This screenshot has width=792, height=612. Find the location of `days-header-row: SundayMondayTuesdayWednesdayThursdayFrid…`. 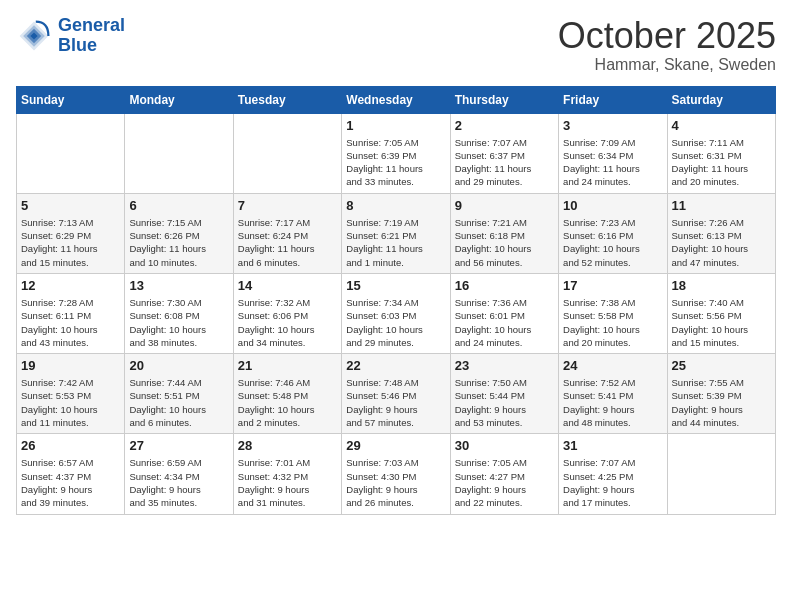

days-header-row: SundayMondayTuesdayWednesdayThursdayFrid… is located at coordinates (396, 100).